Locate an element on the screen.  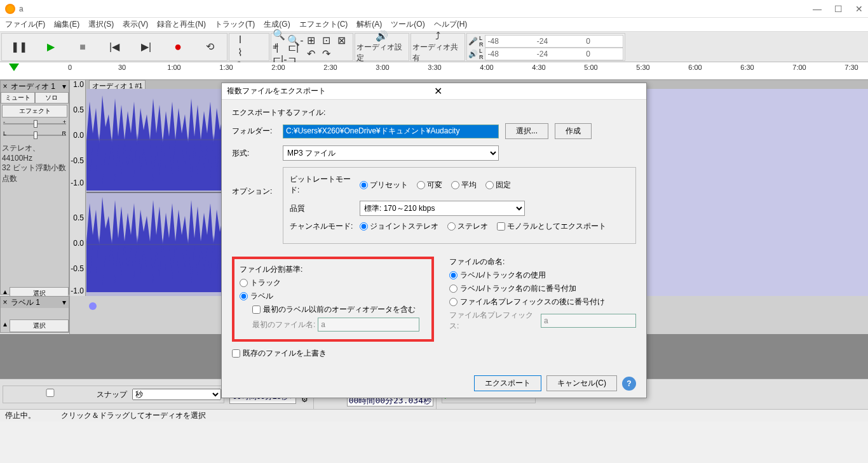
play-button: ▶ is located at coordinates (51, 47).